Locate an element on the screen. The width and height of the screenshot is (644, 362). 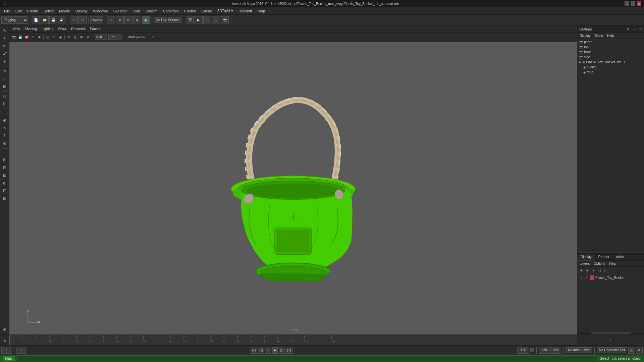
paint-select-button: ✏ is located at coordinates (128, 20).